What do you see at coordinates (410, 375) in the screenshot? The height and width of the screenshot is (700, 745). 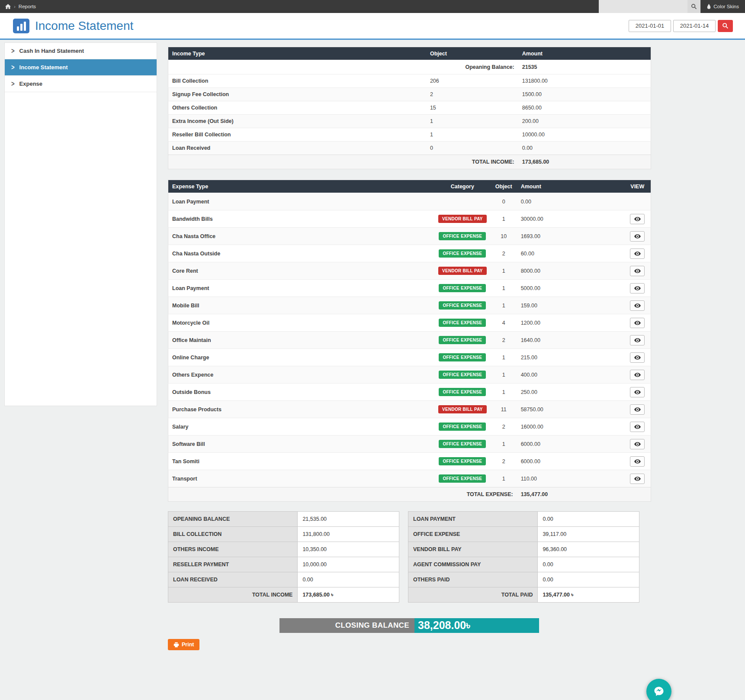 I see `expense-row: Others Expence OFFICE EXPENSE 1 400.00` at bounding box center [410, 375].